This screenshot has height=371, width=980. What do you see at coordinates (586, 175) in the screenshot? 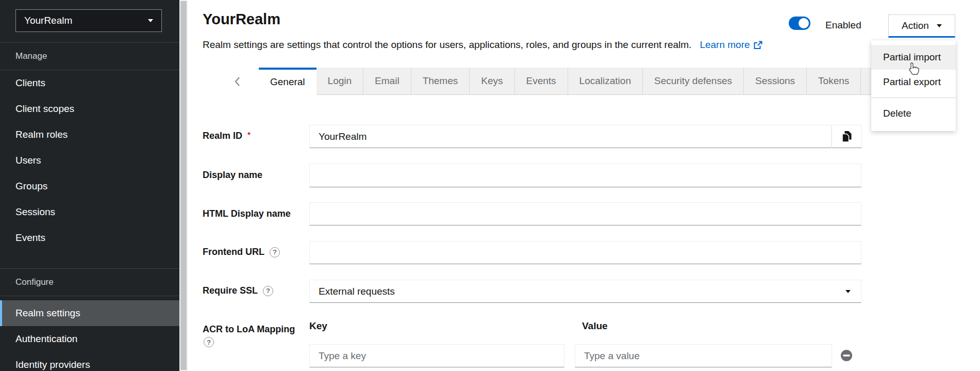
I see `display-name-input` at bounding box center [586, 175].